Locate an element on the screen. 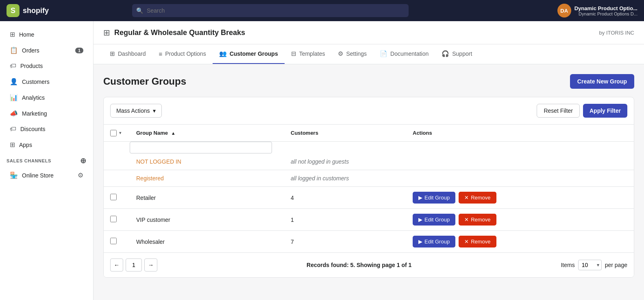  row-actions is located at coordinates (520, 178).